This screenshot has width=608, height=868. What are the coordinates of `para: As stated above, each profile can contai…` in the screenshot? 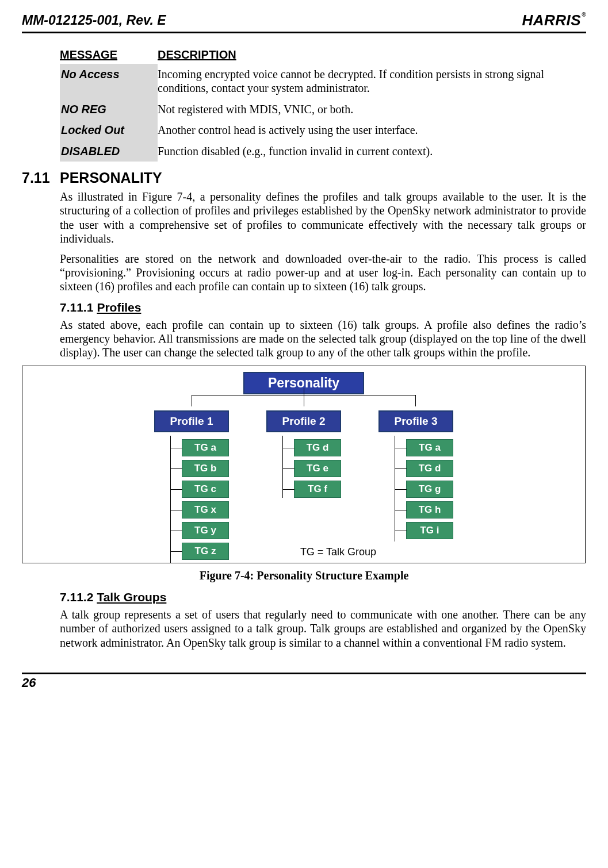 It's located at (323, 339).